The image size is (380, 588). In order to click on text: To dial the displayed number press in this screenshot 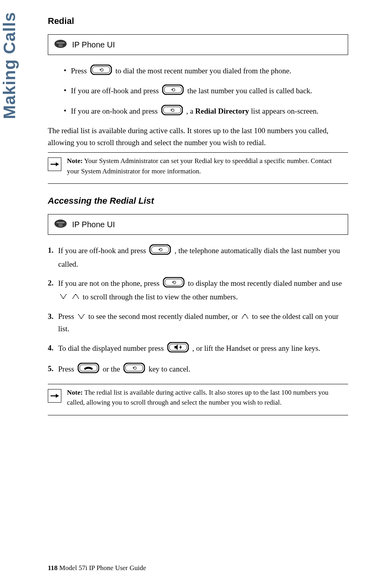, I will do `click(112, 348)`.